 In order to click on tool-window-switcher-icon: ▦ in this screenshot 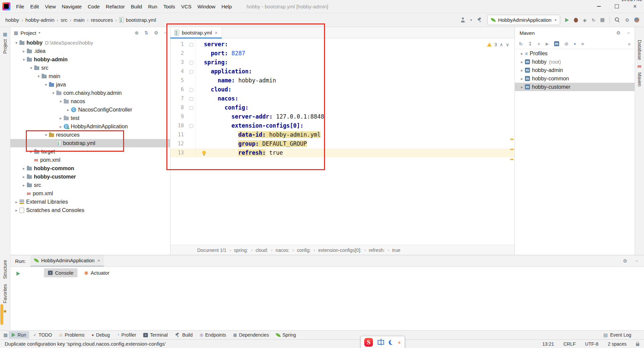, I will do `click(5, 335)`.